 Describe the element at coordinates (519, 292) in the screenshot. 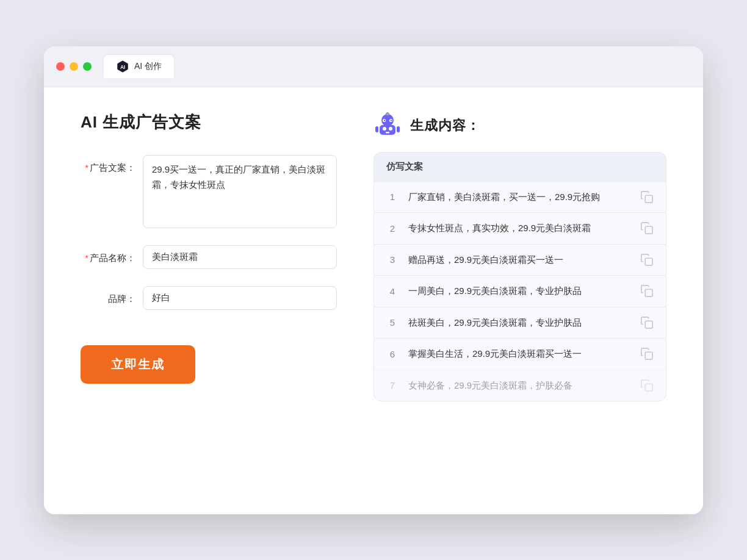

I see `row-text-4: 一周美白，29.9元美白淡斑霜，专业护肤品` at that location.